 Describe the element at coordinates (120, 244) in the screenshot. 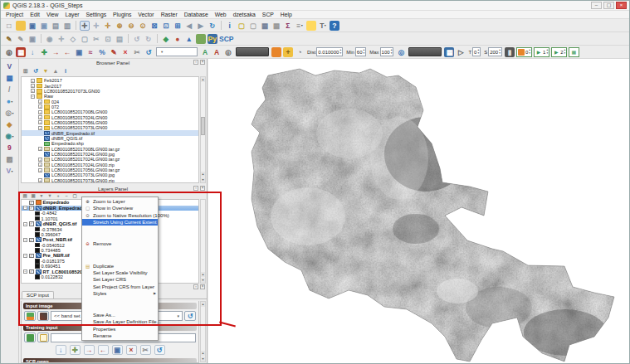

I see `context-menu-item: ⊖ Remove` at that location.